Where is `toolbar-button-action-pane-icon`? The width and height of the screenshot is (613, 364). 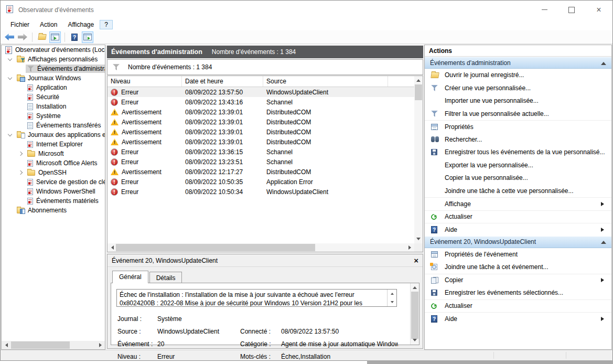 toolbar-button-action-pane-icon is located at coordinates (88, 37).